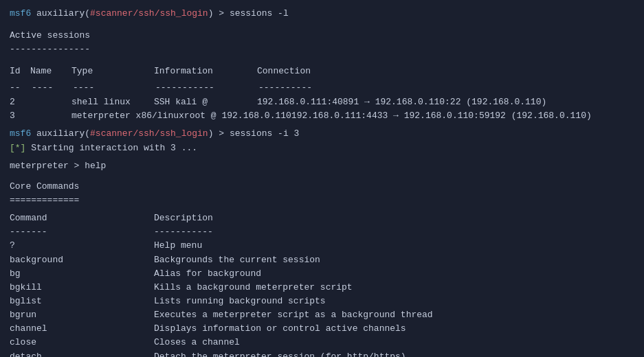  I want to click on row2-type: meterpreter x86/linux, so click(128, 116).